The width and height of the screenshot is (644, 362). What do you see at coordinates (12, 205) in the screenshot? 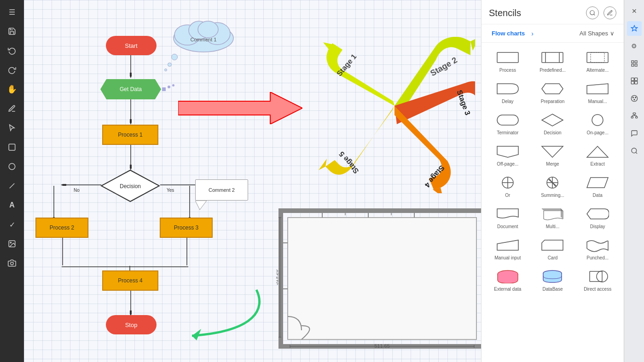
I see `text-button: A` at bounding box center [12, 205].